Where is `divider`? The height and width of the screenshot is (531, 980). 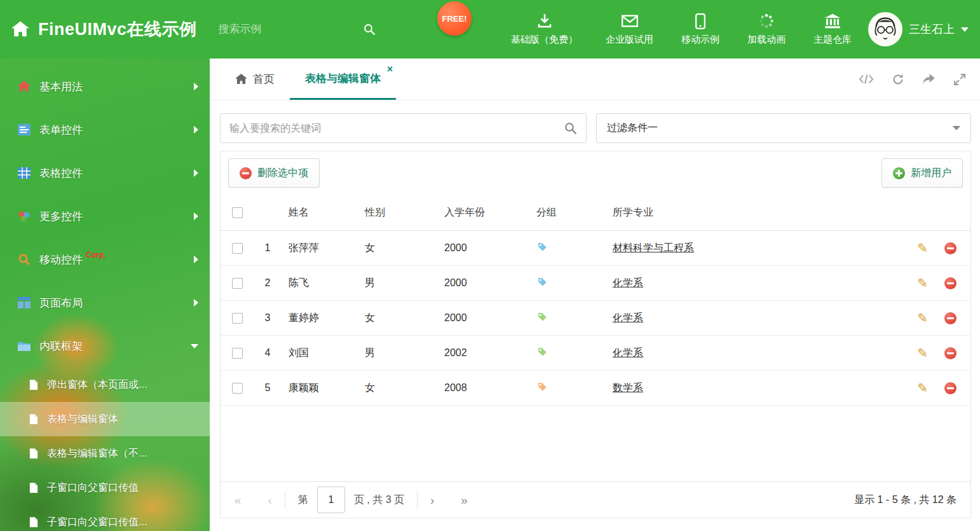
divider is located at coordinates (285, 500).